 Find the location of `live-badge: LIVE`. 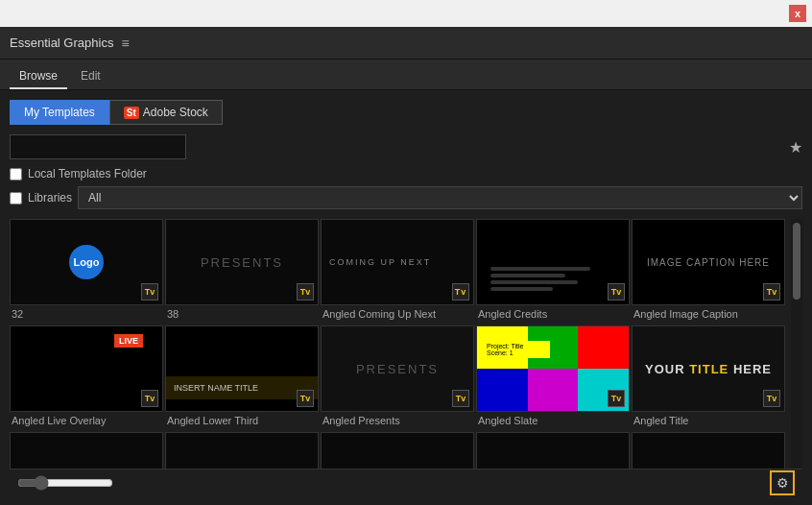

live-badge: LIVE is located at coordinates (129, 341).